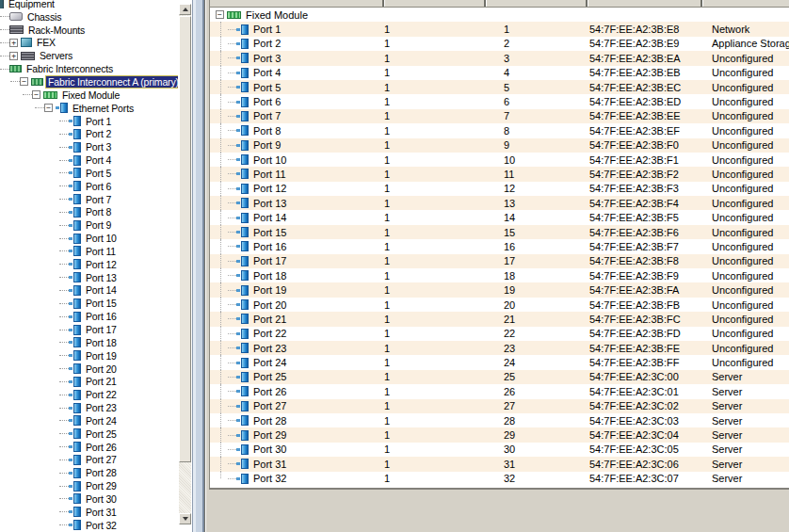 Image resolution: width=789 pixels, height=532 pixels. Describe the element at coordinates (89, 6) in the screenshot. I see `tree-item-equipment: Equipment` at that location.